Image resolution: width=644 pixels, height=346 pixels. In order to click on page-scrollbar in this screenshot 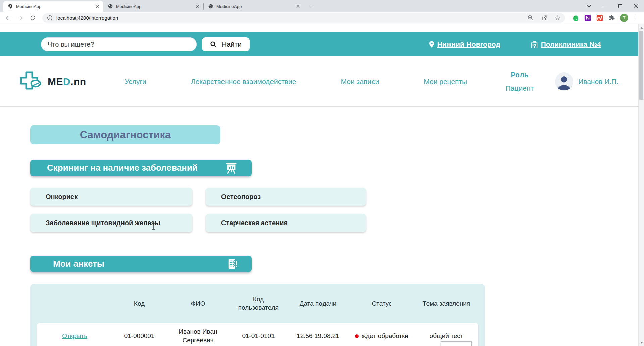, I will do `click(641, 185)`.